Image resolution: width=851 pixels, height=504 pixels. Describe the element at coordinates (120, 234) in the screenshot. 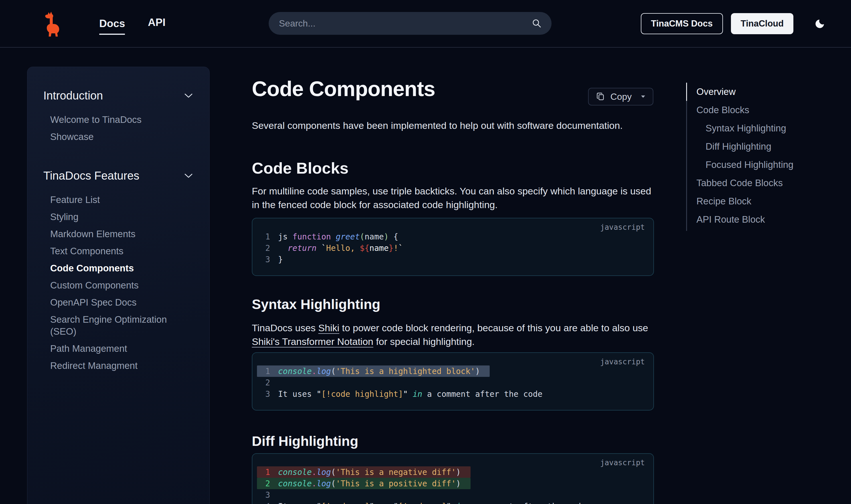

I see `sidebar-item-markdown-elements: Markdown Elements` at that location.